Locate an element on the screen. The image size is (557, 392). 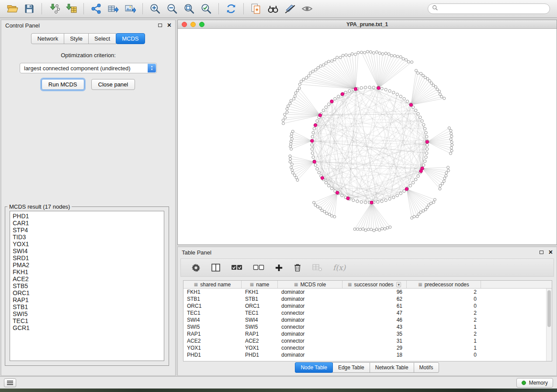
status-bar: Memory is located at coordinates (279, 382).